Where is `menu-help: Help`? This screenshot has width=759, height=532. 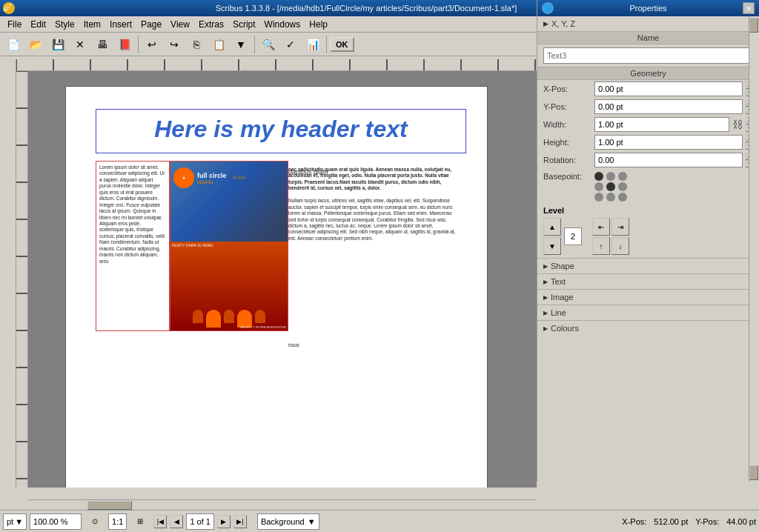
menu-help: Help is located at coordinates (319, 24).